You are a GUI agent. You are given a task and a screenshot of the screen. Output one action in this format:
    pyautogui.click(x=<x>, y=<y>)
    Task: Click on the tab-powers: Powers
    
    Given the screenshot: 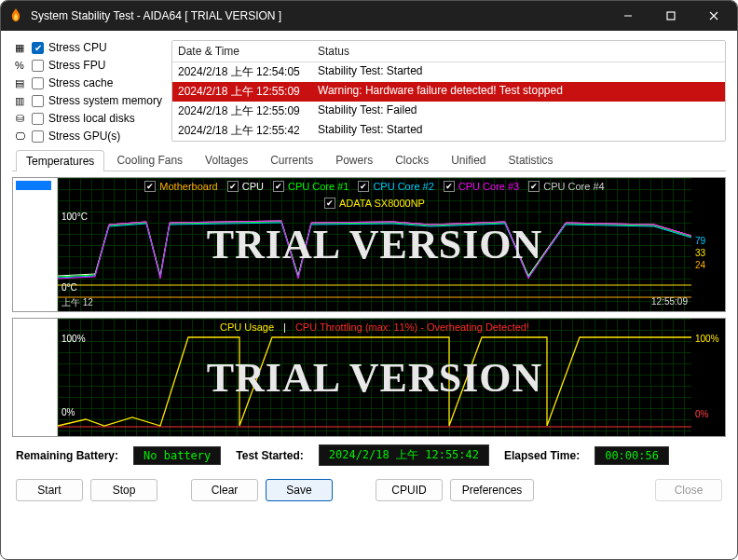 What is the action you would take?
    pyautogui.click(x=354, y=160)
    